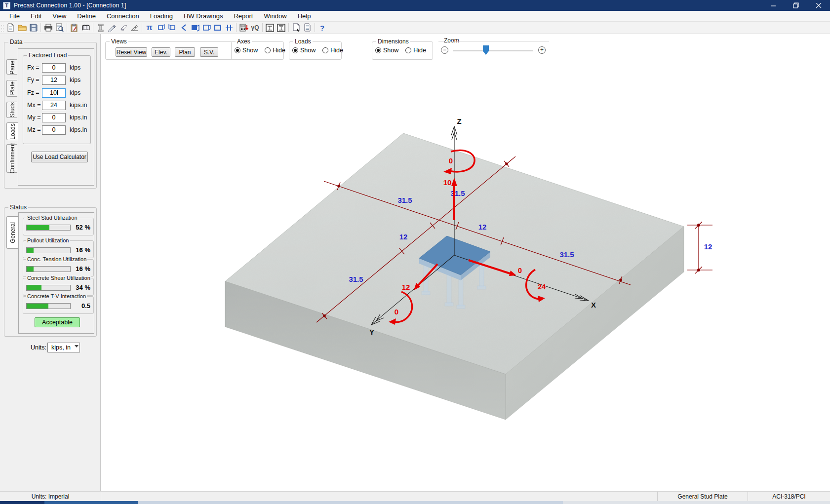 The image size is (830, 504). I want to click on stud-detail-table-icon, so click(281, 28).